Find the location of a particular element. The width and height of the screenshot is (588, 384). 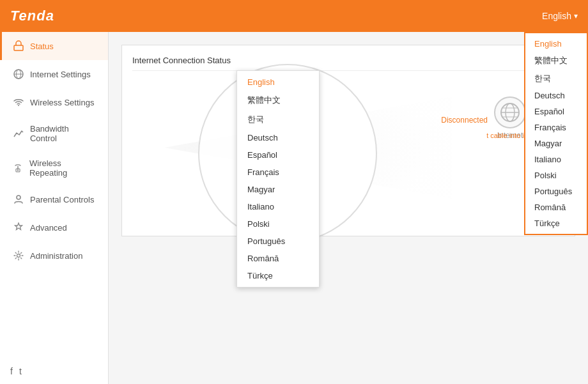

lang-option-right-6: Magyar is located at coordinates (556, 143).